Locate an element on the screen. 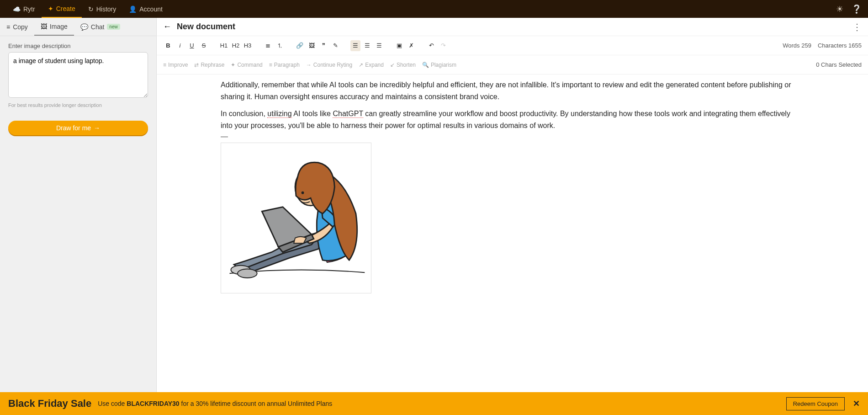  h3-button: H3 is located at coordinates (248, 46).